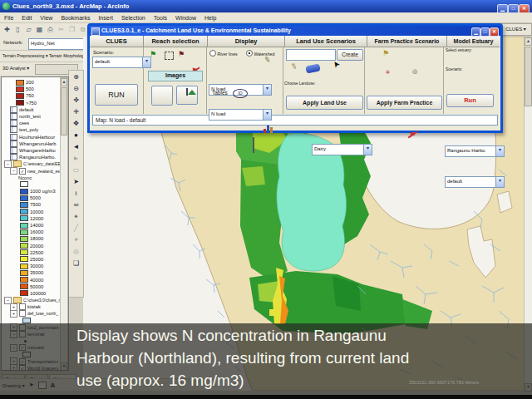 The image size is (532, 399). What do you see at coordinates (181, 54) in the screenshot?
I see `deselect-reach-flag-icon: ⚑` at bounding box center [181, 54].